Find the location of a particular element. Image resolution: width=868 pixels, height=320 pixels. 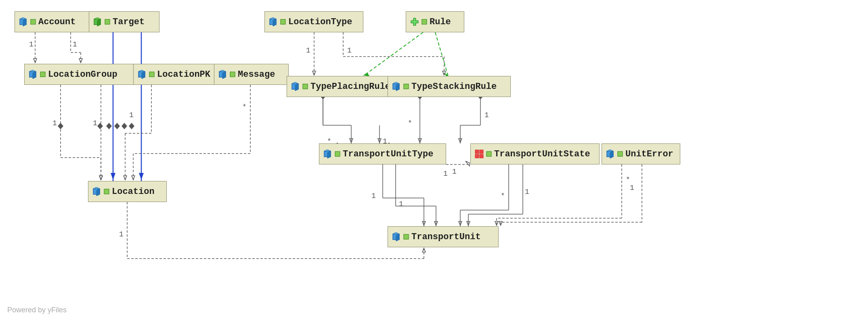

small-sq-icon is located at coordinates (33, 22).